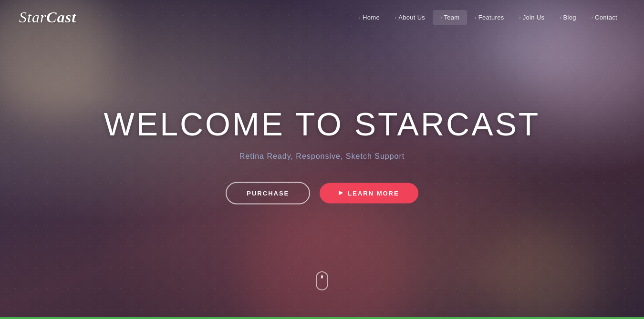 The height and width of the screenshot is (319, 644). Describe the element at coordinates (604, 17) in the screenshot. I see `nav-link-contact: › Contact` at that location.